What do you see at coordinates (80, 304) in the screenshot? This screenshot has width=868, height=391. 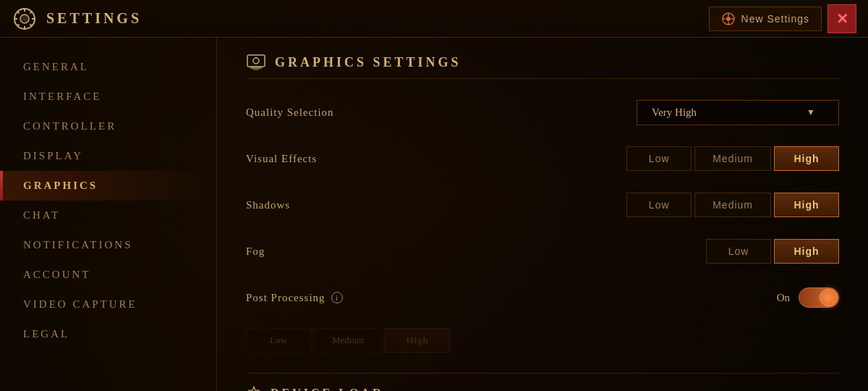 I see `sidebar-item-video-capture-label: VIDEO CAPTURE` at bounding box center [80, 304].